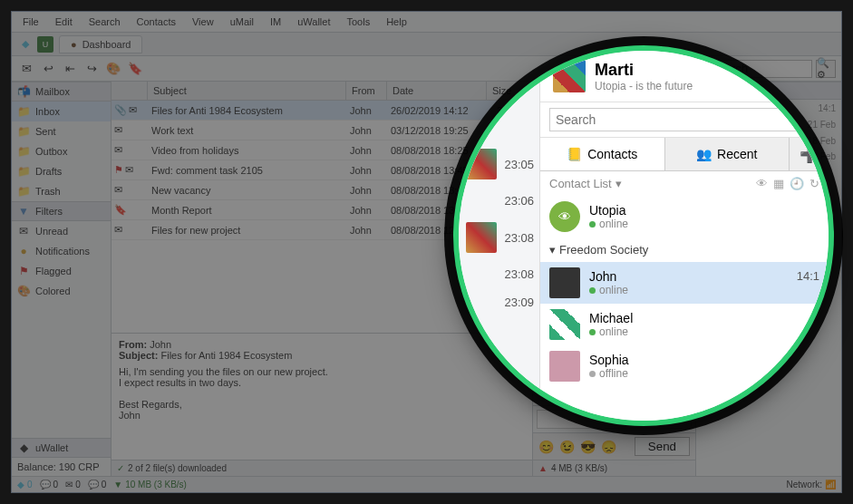 The height and width of the screenshot is (504, 853). What do you see at coordinates (797, 183) in the screenshot?
I see `clock-icon: 🕘` at bounding box center [797, 183].